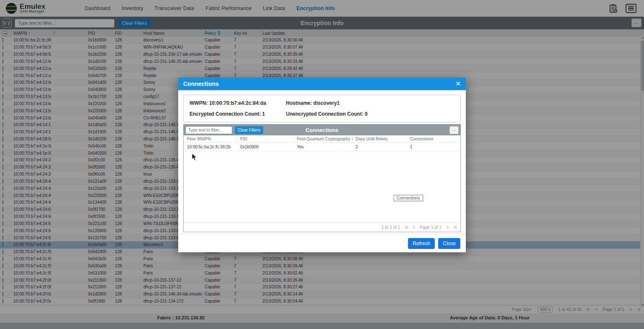  What do you see at coordinates (414, 227) in the screenshot?
I see `conn-prev-page-icon: <` at bounding box center [414, 227].